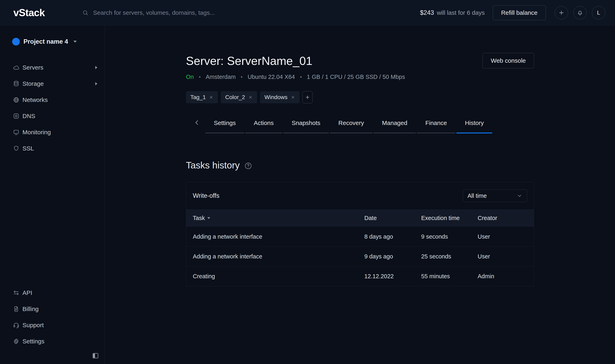 The image size is (615, 364). What do you see at coordinates (96, 356) in the screenshot?
I see `collapse-sidebar-icon` at bounding box center [96, 356].